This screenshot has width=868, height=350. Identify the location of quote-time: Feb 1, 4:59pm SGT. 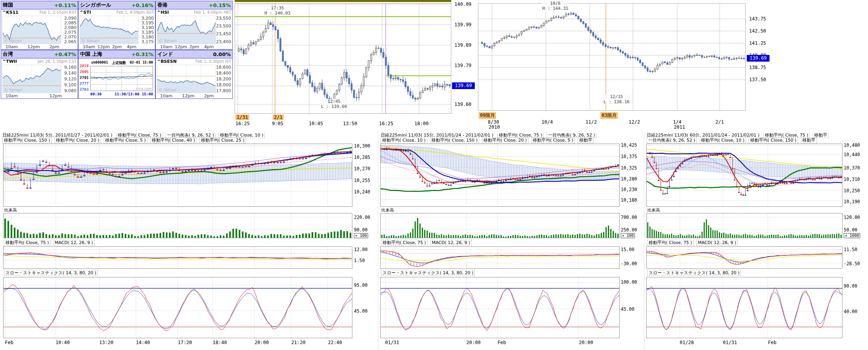
(135, 13).